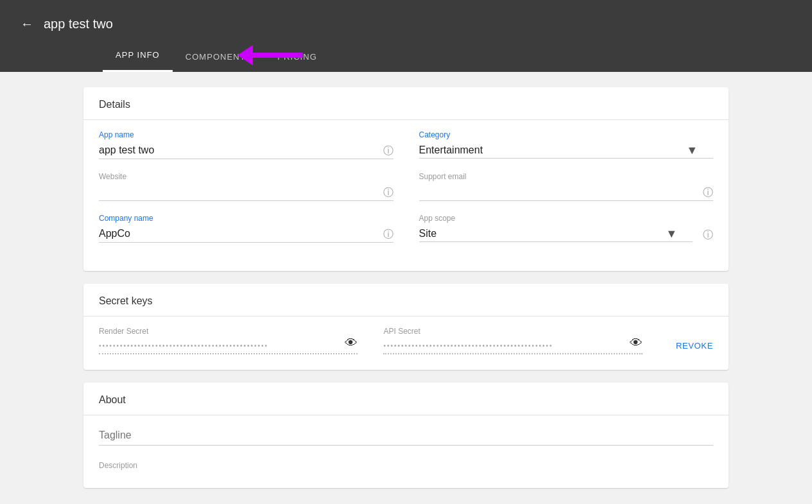 This screenshot has height=504, width=812. What do you see at coordinates (388, 193) in the screenshot?
I see `website-help-icon: ⓘ` at bounding box center [388, 193].